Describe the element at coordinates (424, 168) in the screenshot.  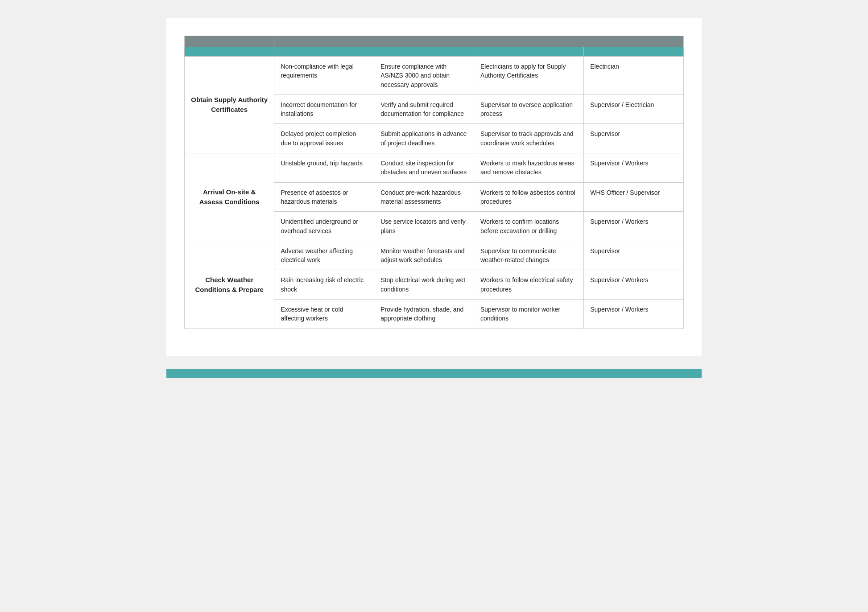
I see `control-cell: Conduct site inspection for obstacles an…` at that location.